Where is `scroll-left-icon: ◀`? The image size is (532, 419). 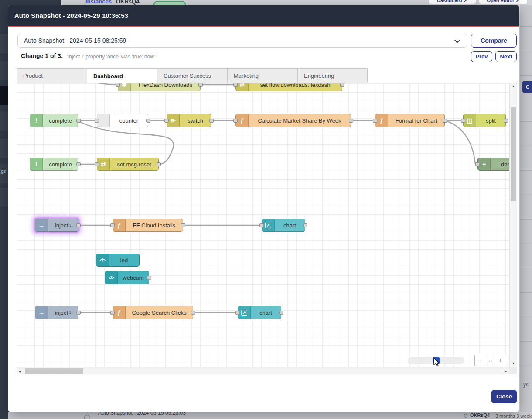
scroll-left-icon: ◀ is located at coordinates (20, 371).